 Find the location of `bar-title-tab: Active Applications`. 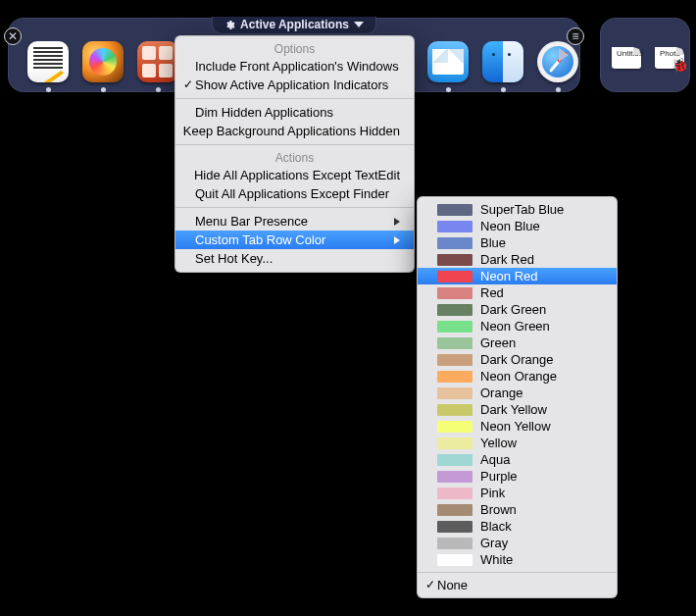

bar-title-tab: Active Applications is located at coordinates (294, 26).